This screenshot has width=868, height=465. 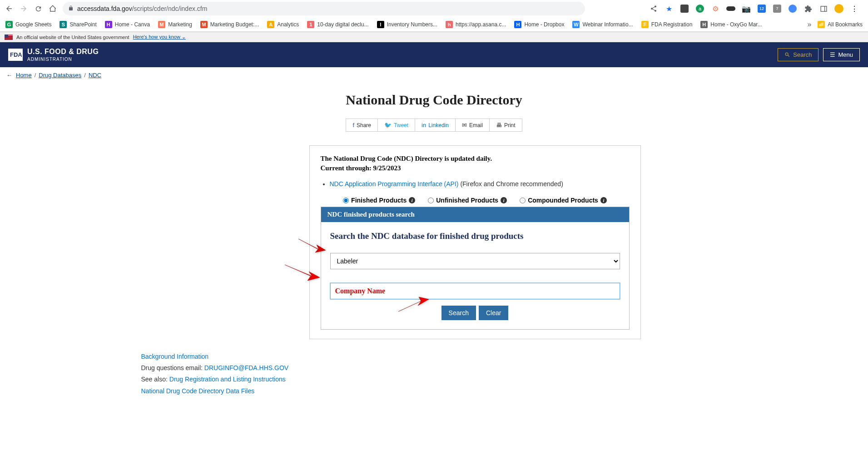 What do you see at coordinates (777, 9) in the screenshot?
I see `ext-icon-7: 7` at bounding box center [777, 9].